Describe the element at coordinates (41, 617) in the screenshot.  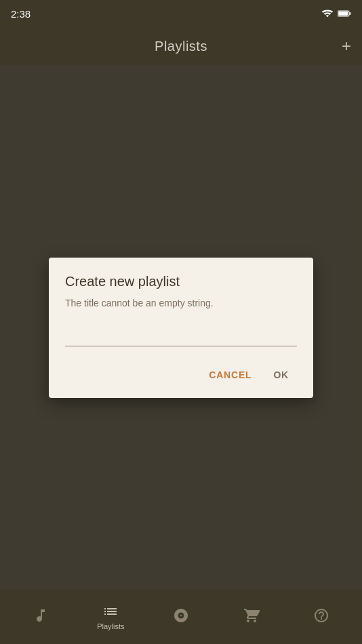
I see `nav-item-songs` at that location.